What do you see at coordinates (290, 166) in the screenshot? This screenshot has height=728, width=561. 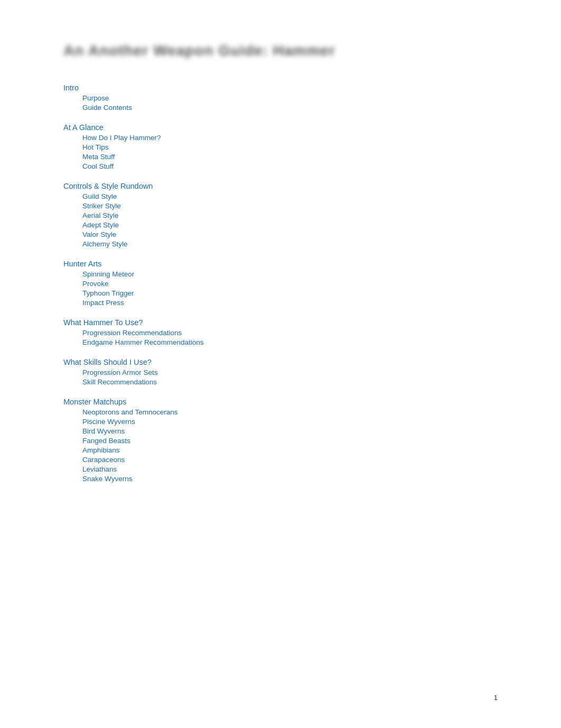 I see `toc-link-cool-stuff: Cool Stuff` at bounding box center [290, 166].